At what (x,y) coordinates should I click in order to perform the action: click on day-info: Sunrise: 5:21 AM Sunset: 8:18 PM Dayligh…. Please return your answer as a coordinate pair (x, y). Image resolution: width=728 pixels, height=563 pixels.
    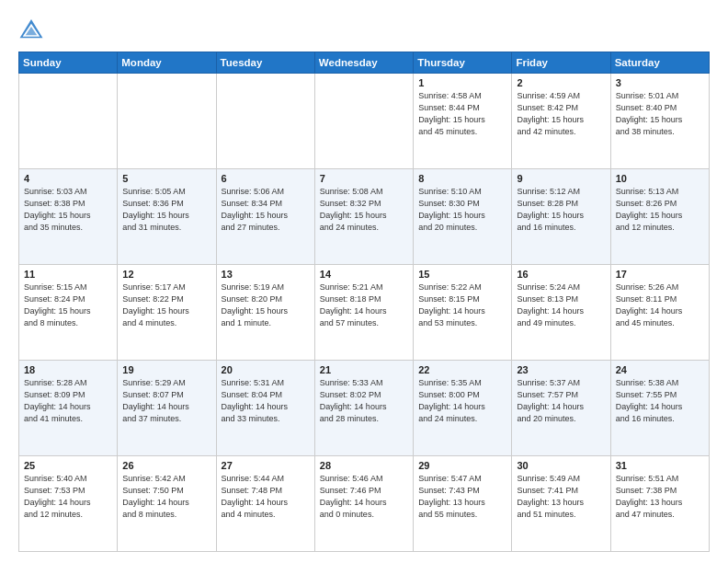
    Looking at the image, I should click on (364, 305).